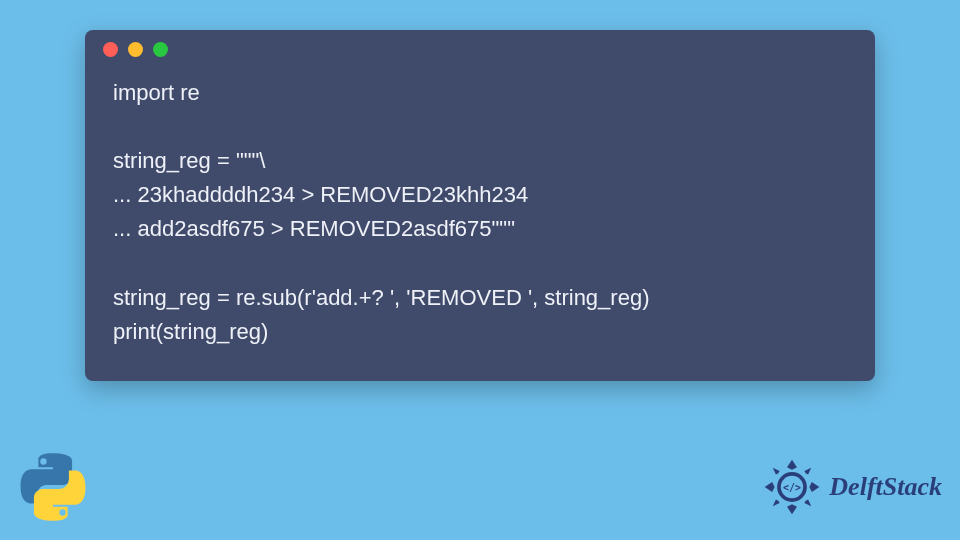 The height and width of the screenshot is (540, 960). I want to click on window-titlebar, so click(480, 49).